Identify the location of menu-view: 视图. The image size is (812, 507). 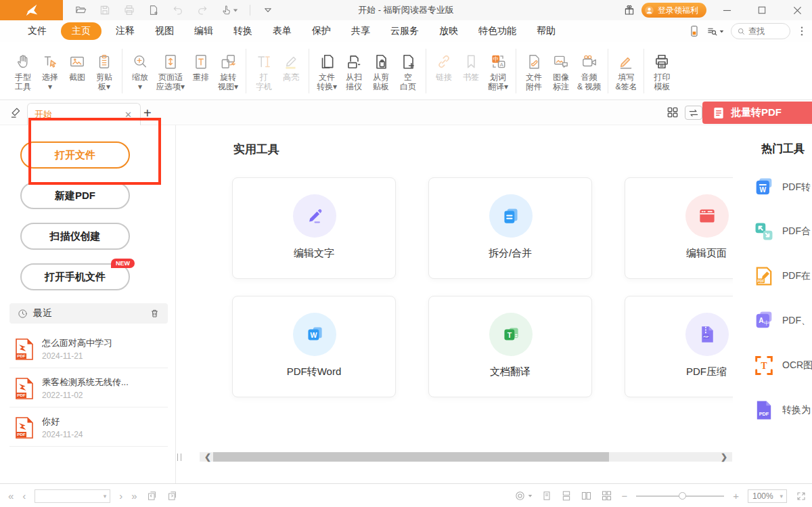
(164, 31).